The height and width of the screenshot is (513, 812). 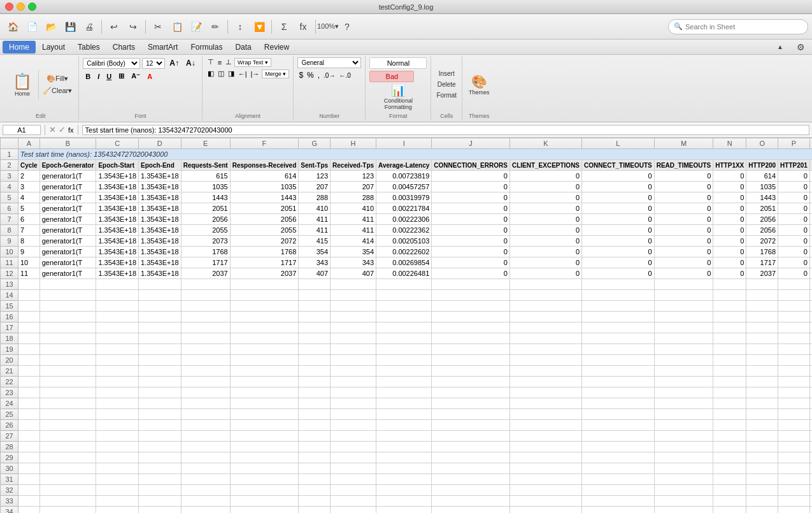 What do you see at coordinates (404, 176) in the screenshot?
I see `table-cell: 0.00723819` at bounding box center [404, 176].